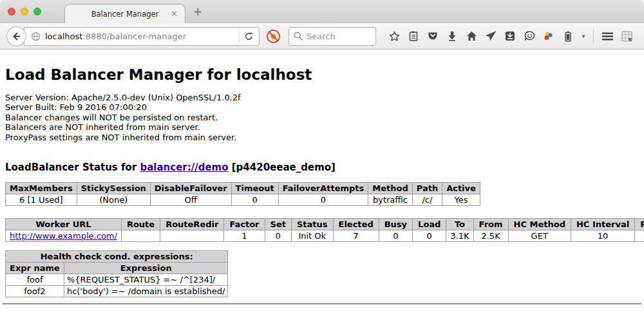  What do you see at coordinates (491, 225) in the screenshot?
I see `col-from: From` at bounding box center [491, 225].